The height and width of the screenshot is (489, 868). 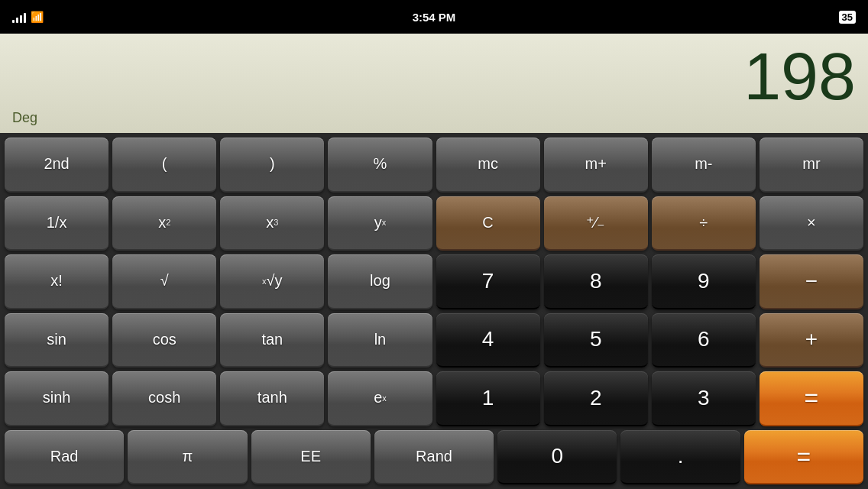 I want to click on btn-plusminus: ⁺∕₋, so click(x=596, y=224).